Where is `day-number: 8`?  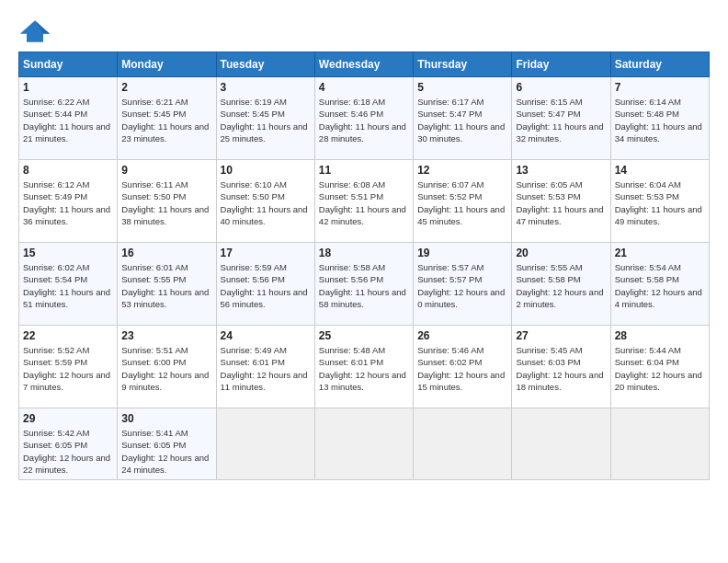
day-number: 8 is located at coordinates (68, 170).